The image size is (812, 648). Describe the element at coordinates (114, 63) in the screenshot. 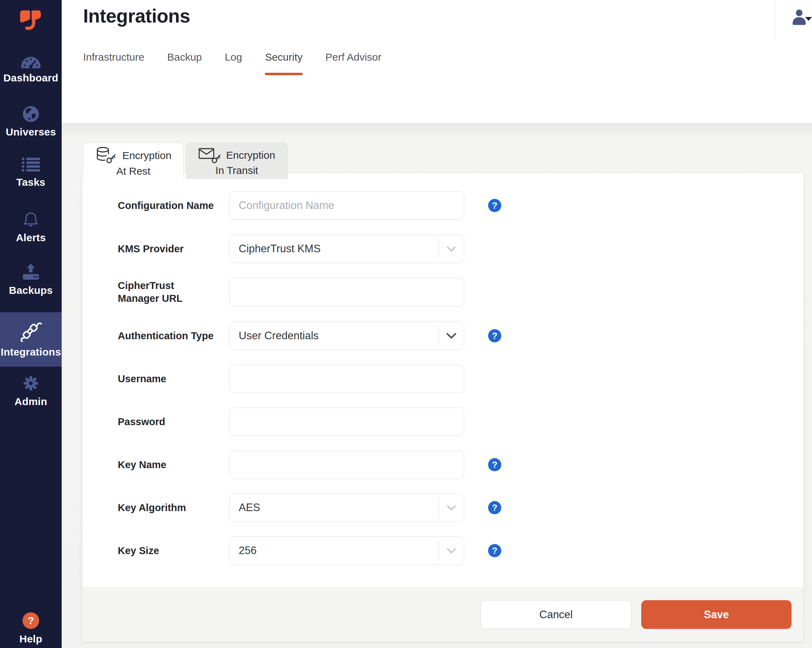

I see `tab-infrastructure: Infrastructure` at that location.